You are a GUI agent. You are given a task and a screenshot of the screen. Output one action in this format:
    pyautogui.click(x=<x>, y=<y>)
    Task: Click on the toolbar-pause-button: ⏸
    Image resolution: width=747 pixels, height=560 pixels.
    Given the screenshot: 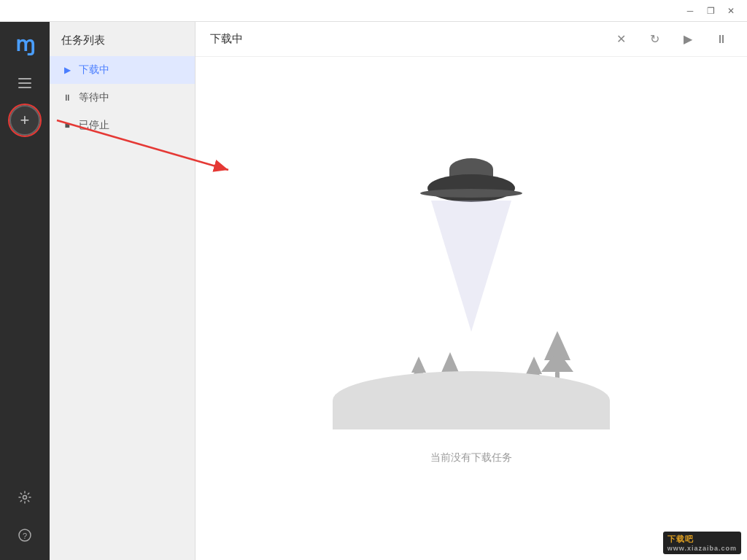 What is the action you would take?
    pyautogui.click(x=721, y=39)
    